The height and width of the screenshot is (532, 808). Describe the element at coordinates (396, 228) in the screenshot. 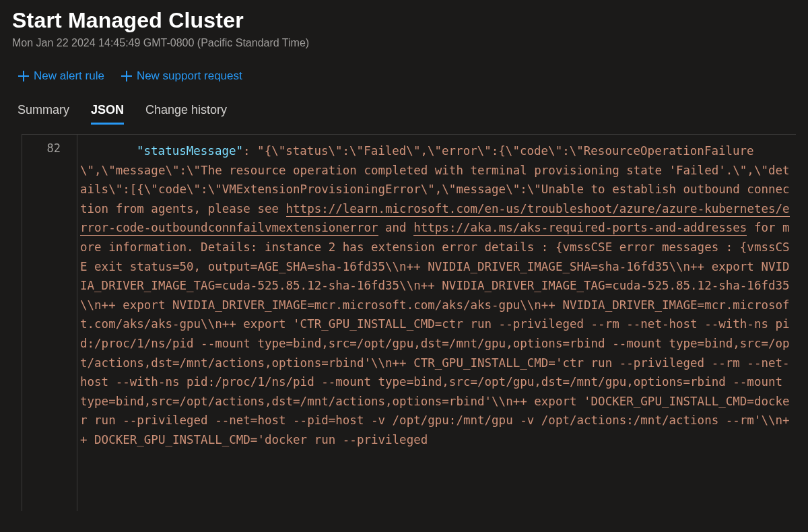

I see `json-mid-text: and` at that location.